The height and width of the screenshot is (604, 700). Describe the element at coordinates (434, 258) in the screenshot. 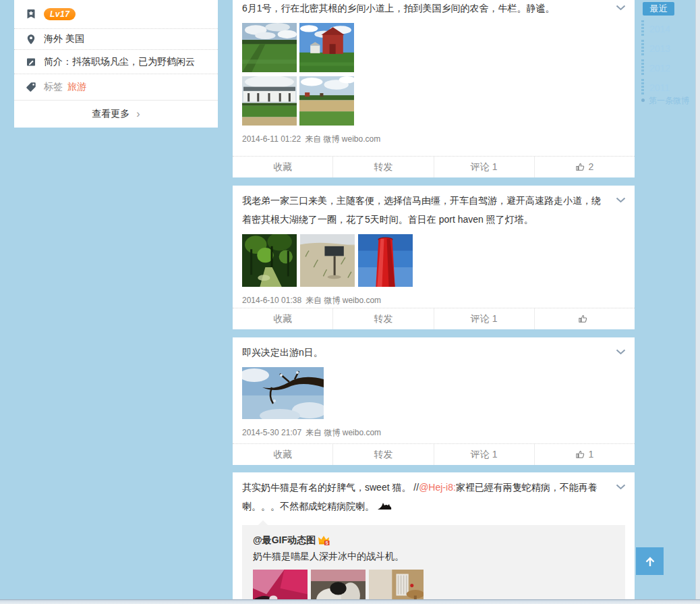

I see `post: 我老弟一家三口来美，主随客便，选择信马由缰，开车自驾游，避开高速路走小道，绕着密…` at that location.